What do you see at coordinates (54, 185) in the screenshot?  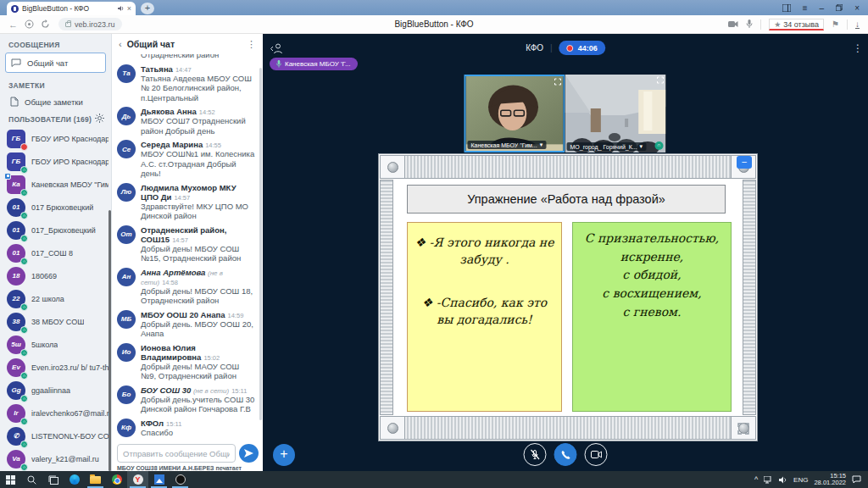 I see `user-list-item: Ка∩ Каневская МБОУ "Гимназия"` at bounding box center [54, 185].